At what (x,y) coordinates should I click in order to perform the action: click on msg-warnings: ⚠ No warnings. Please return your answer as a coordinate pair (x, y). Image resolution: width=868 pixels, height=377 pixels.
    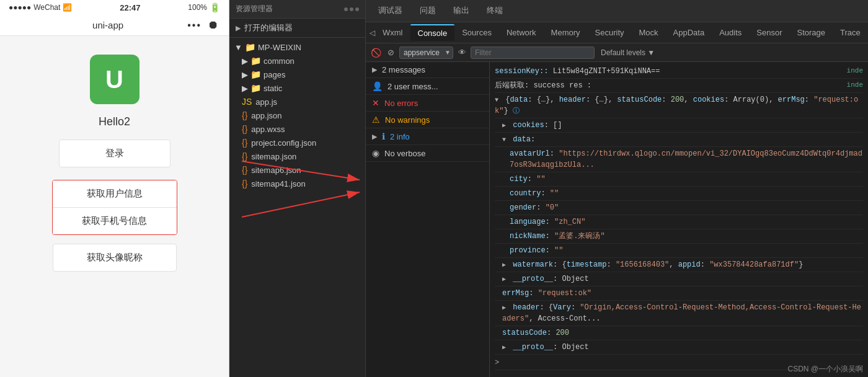
    Looking at the image, I should click on (428, 120).